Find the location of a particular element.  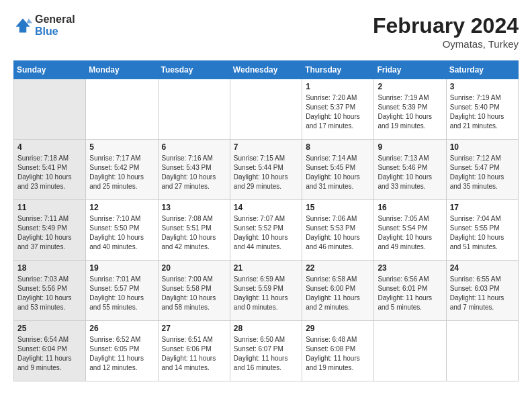

day-number: 23 is located at coordinates (410, 268).